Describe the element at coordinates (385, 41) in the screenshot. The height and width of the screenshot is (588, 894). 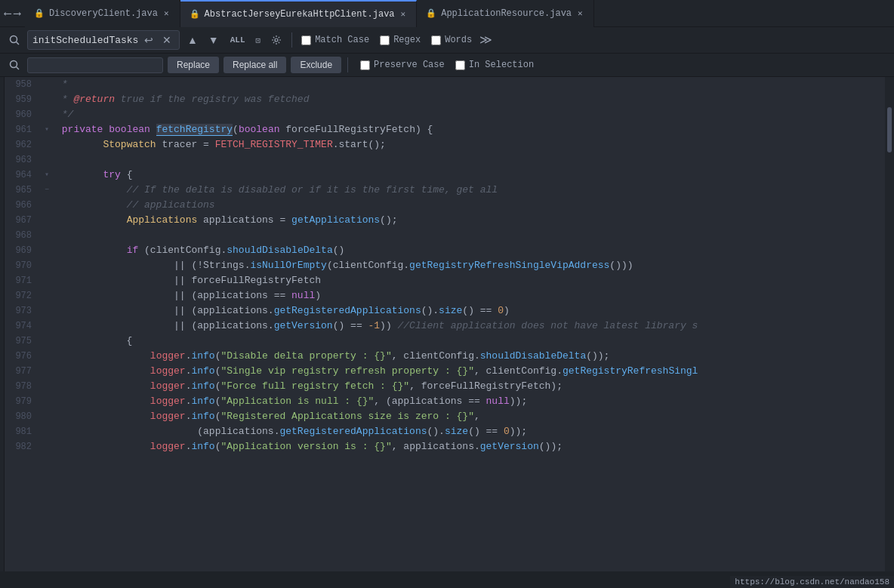
I see `regex-checkbox` at that location.